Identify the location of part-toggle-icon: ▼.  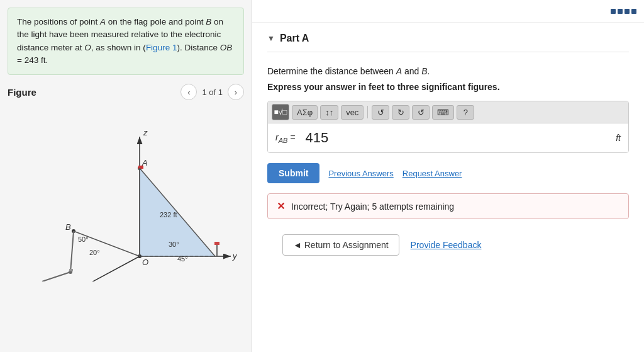
(271, 38).